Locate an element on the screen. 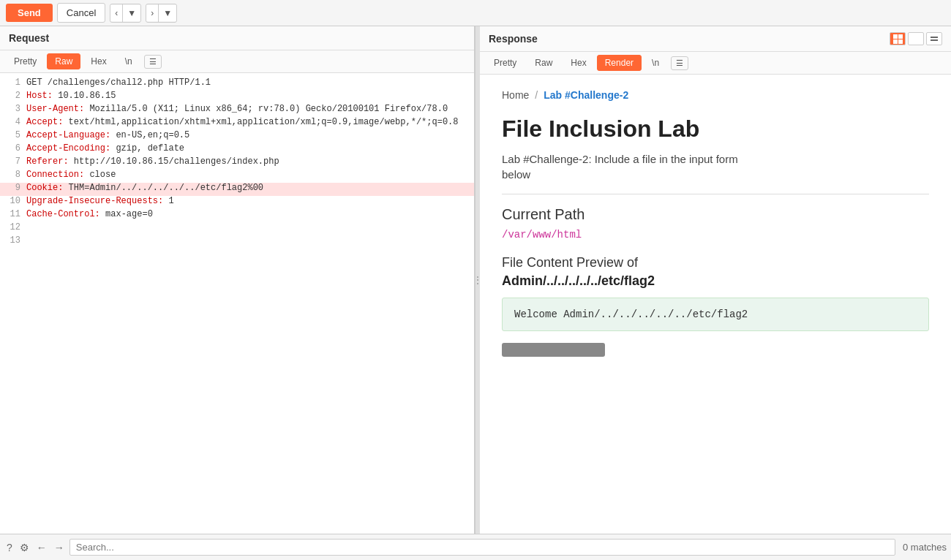 The height and width of the screenshot is (560, 951). line-content: GET /challenges/chall2.php HTTP/1.1 is located at coordinates (119, 84).